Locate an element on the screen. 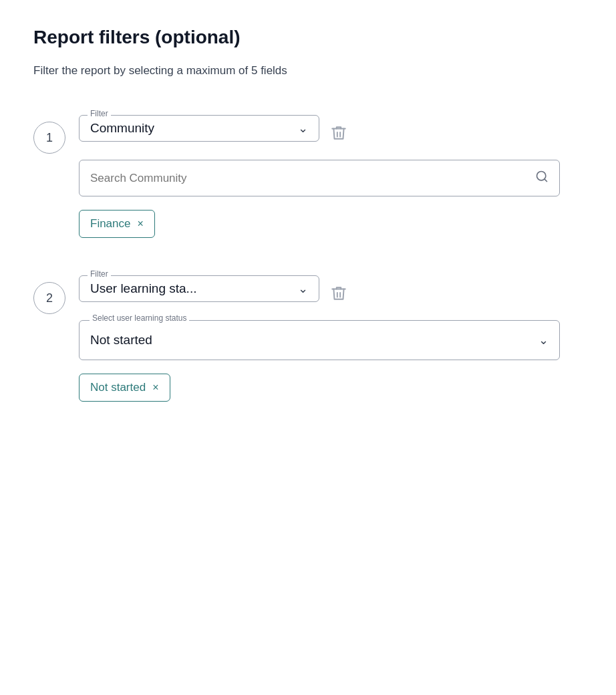 The image size is (616, 695). filter-2-value: User learning sta... is located at coordinates (143, 289).